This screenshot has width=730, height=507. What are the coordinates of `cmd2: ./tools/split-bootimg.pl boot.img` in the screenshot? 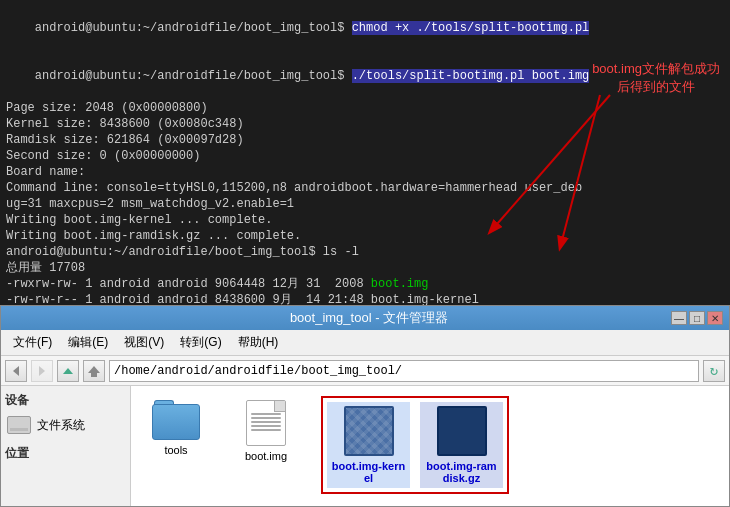 It's located at (471, 76).